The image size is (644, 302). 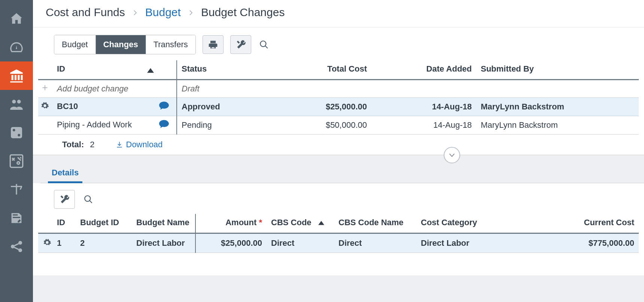 What do you see at coordinates (88, 199) in the screenshot?
I see `details-search-button` at bounding box center [88, 199].